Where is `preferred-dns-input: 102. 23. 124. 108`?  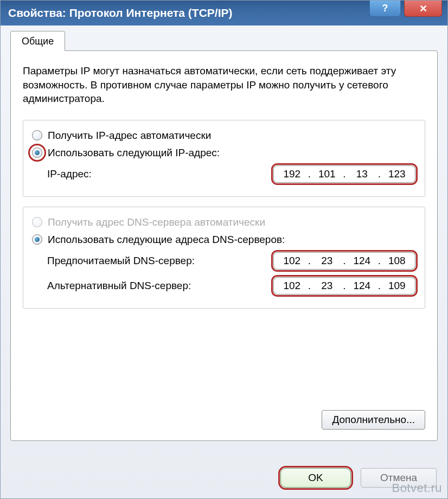 preferred-dns-input: 102. 23. 124. 108 is located at coordinates (344, 261).